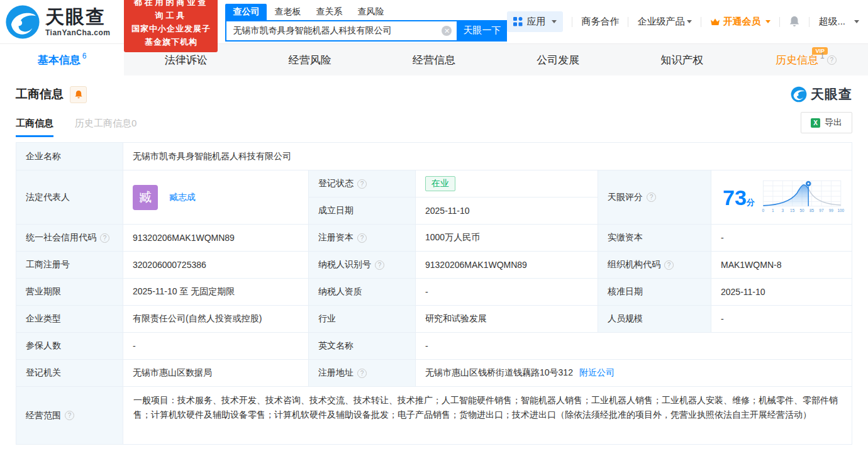  I want to click on search-tab-company: 查公司, so click(246, 12).